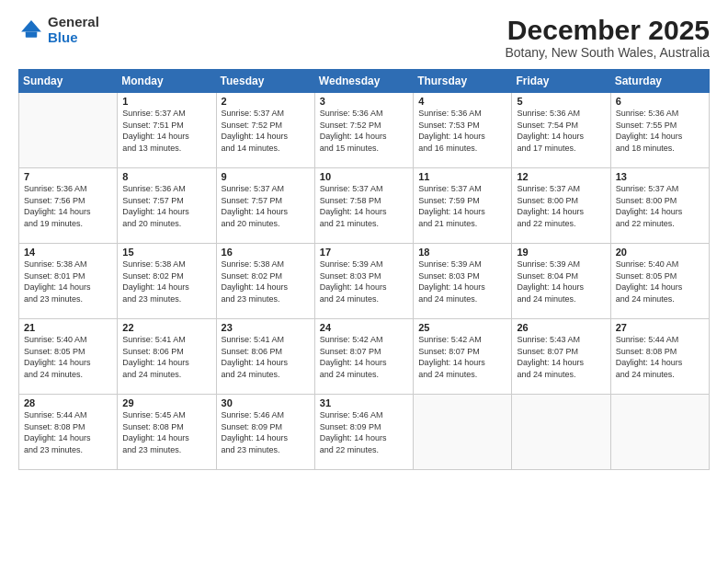 Image resolution: width=728 pixels, height=563 pixels. Describe the element at coordinates (68, 177) in the screenshot. I see `day-number: 7` at that location.